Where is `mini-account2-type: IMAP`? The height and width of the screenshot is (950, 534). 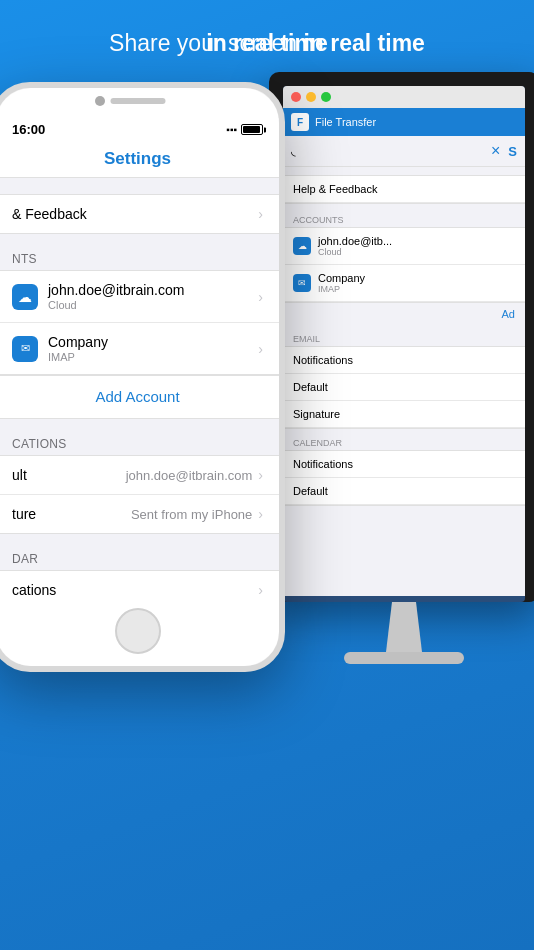
mini-account2-type: IMAP is located at coordinates (416, 289).